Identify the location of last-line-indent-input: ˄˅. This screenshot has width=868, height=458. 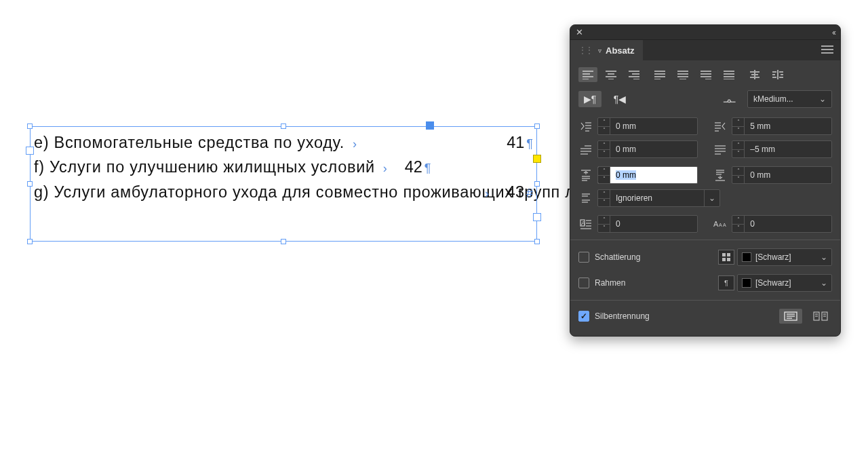
(782, 149).